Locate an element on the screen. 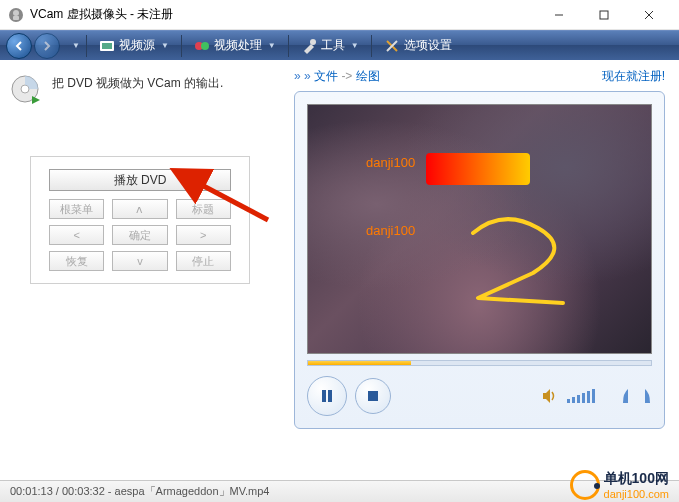  play-dvd-button: 播放 DVD is located at coordinates (140, 180).